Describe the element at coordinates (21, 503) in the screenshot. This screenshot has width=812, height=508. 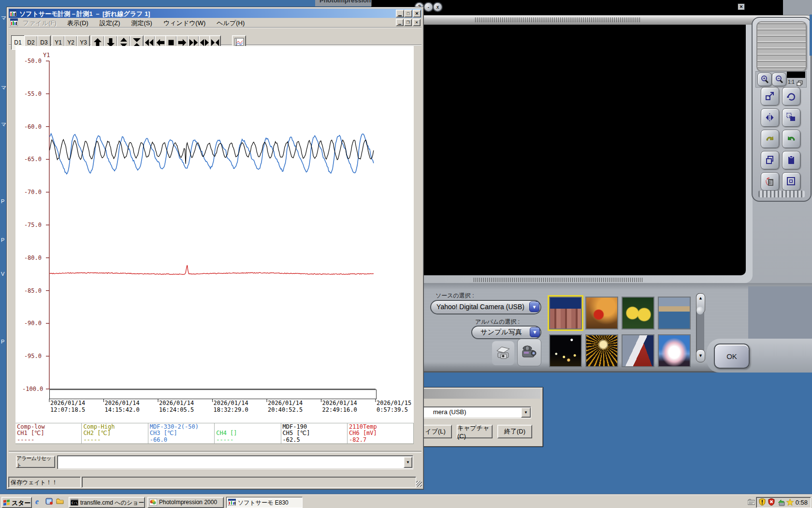
I see `start-label: スタート` at that location.